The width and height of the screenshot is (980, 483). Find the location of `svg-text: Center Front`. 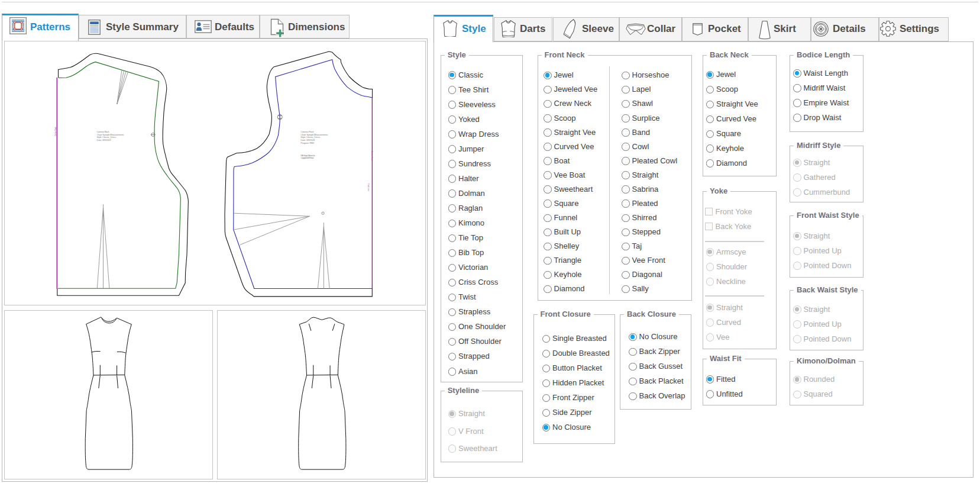

svg-text: Center Front is located at coordinates (373, 156).